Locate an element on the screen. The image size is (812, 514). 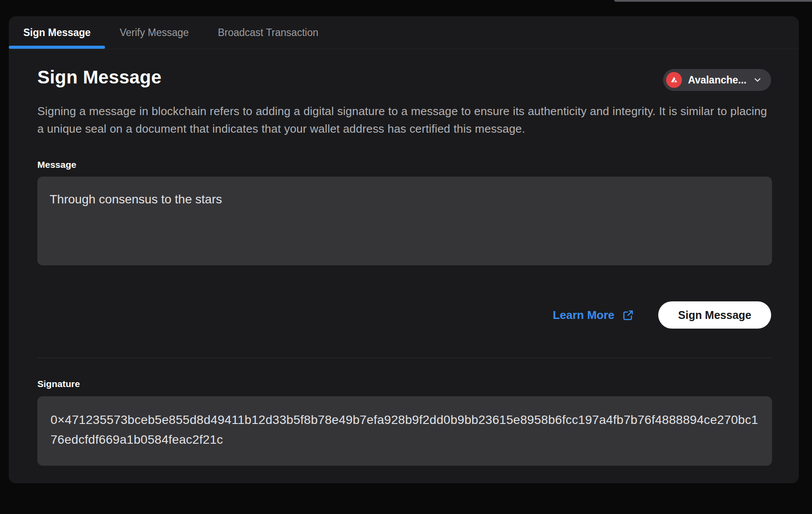
external-link-icon is located at coordinates (628, 315).